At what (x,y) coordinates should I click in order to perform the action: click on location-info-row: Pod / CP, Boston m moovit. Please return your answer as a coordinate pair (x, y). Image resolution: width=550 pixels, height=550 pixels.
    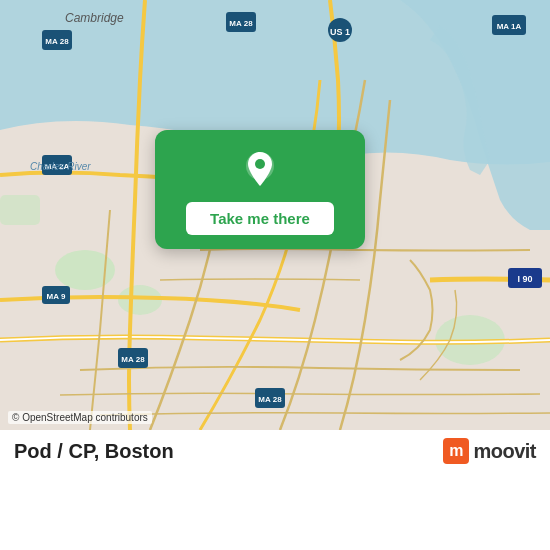
    Looking at the image, I should click on (275, 451).